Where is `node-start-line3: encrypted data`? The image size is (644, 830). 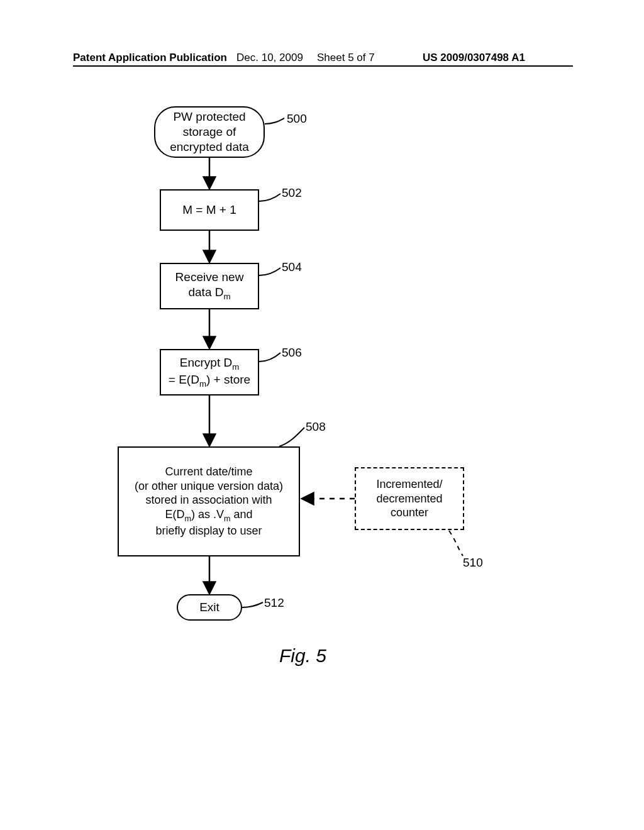 node-start-line3: encrypted data is located at coordinates (209, 147).